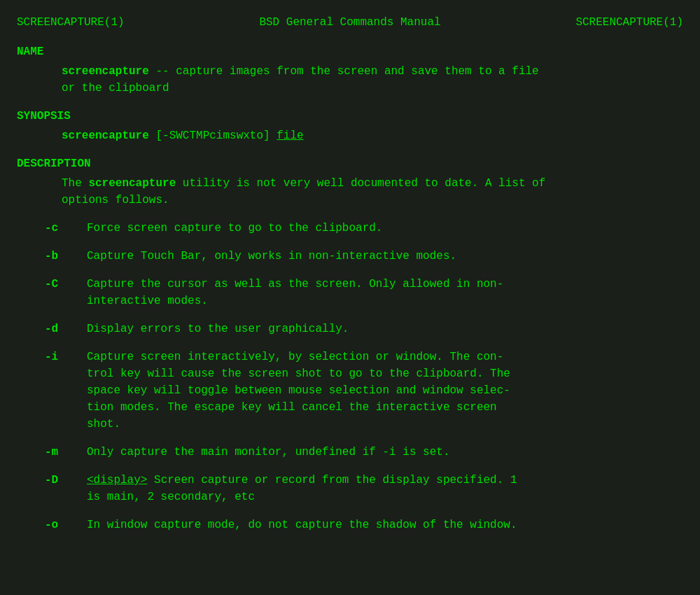 The width and height of the screenshot is (700, 595). I want to click on desc-cap-d: <display> Screen capture or record from …, so click(385, 489).